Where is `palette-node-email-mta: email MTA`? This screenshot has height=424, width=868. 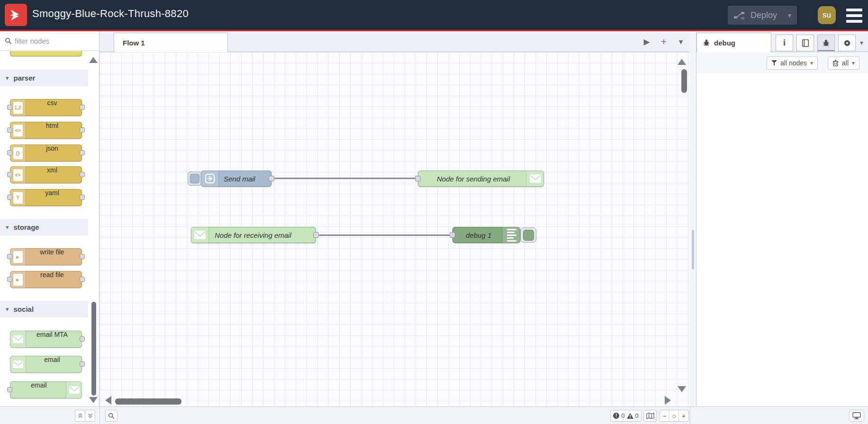 palette-node-email-mta: email MTA is located at coordinates (46, 339).